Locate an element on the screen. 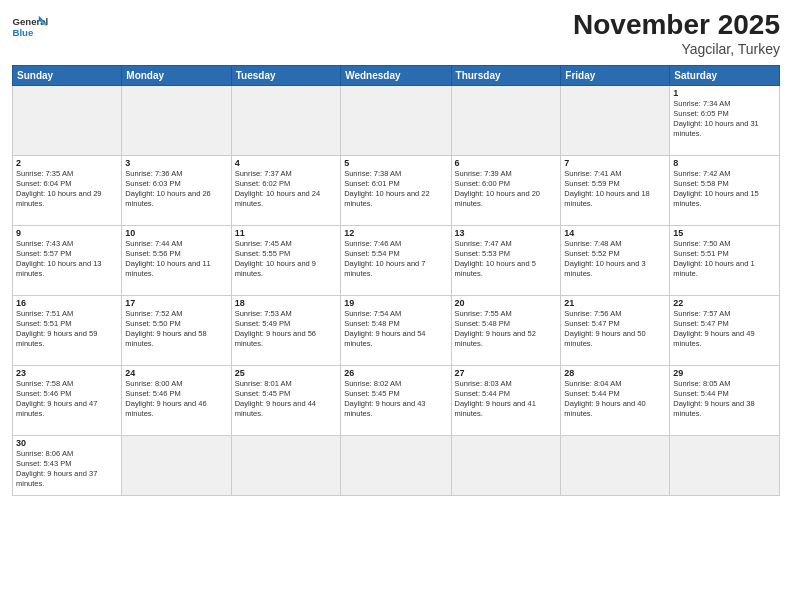 The image size is (792, 612). day-6: 6 Sunrise: 7:39 AMSunset: 6:00 PMDayligh… is located at coordinates (506, 190).